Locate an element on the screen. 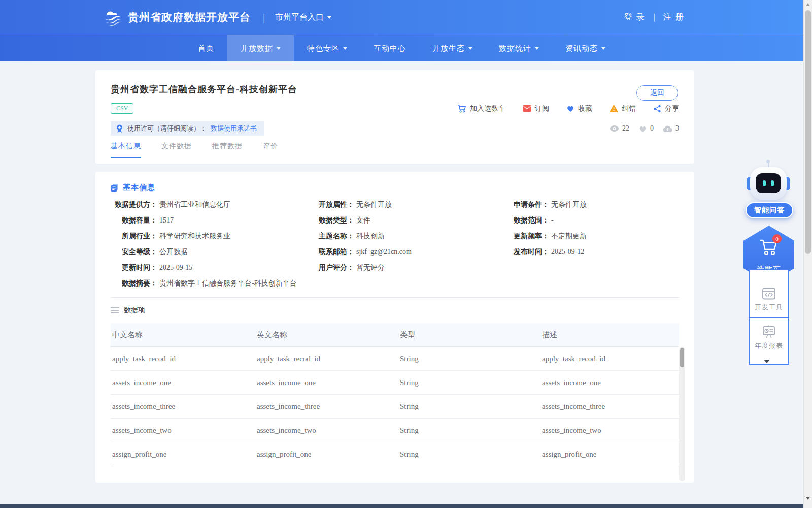 This screenshot has width=812, height=508. cell-en-name: assets_income_three is located at coordinates (327, 406).